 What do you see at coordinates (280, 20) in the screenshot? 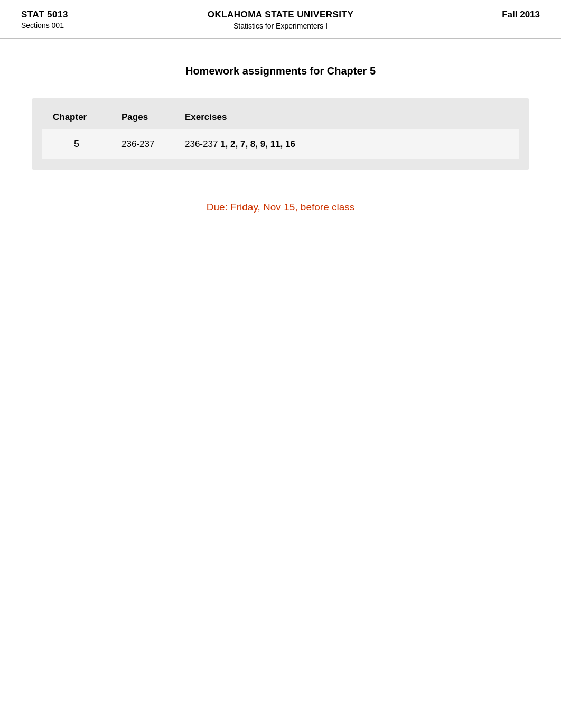
I see `header-center: OKLAHOMA STATE UNIVERSITY Statistics for…` at bounding box center [280, 20].